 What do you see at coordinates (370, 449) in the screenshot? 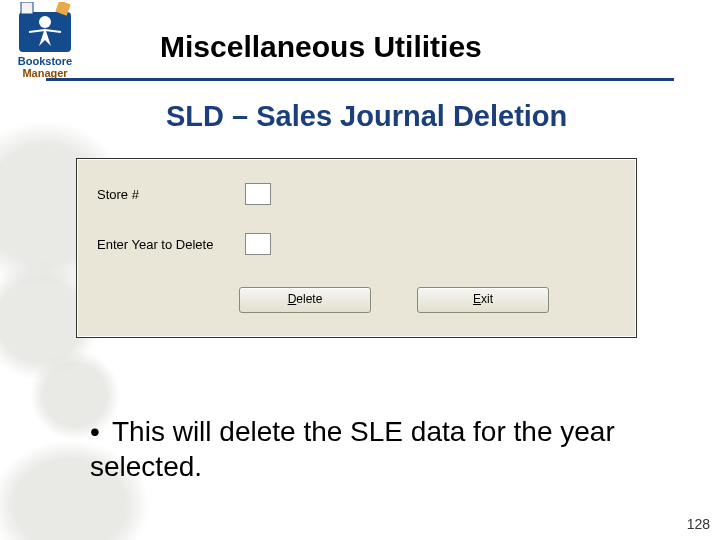
I see `bullet-item: •This will delete the SLE data for the y…` at bounding box center [370, 449].